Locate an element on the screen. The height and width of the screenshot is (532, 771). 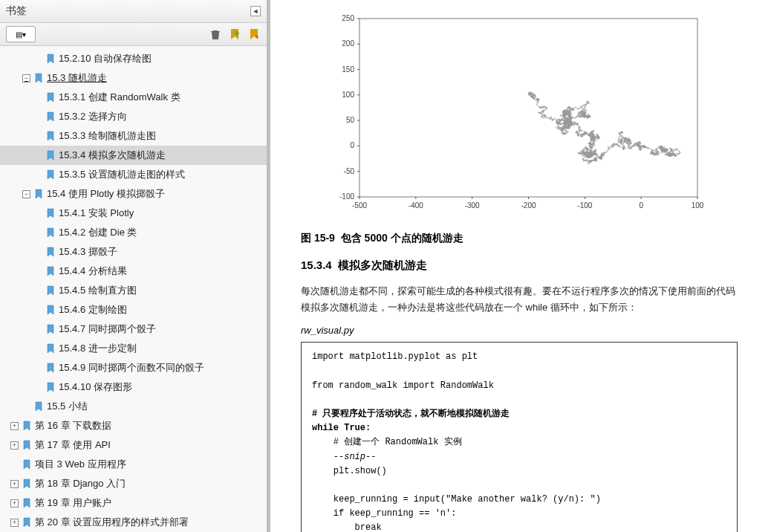
figure-title: 包含 5000 个点的随机游走 is located at coordinates (403, 238).